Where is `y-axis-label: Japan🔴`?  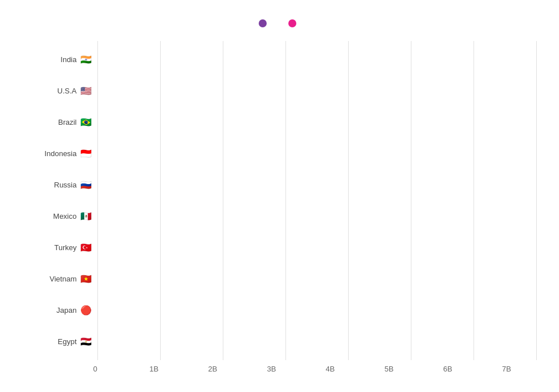 y-axis-label: Japan🔴 is located at coordinates (74, 311).